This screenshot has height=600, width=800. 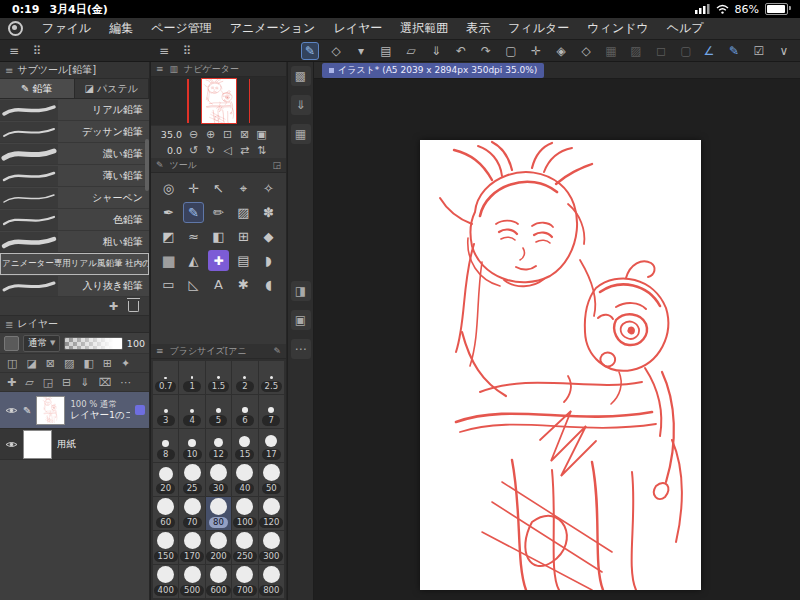 What do you see at coordinates (218, 188) in the screenshot?
I see `operate-tool: ↖` at bounding box center [218, 188].